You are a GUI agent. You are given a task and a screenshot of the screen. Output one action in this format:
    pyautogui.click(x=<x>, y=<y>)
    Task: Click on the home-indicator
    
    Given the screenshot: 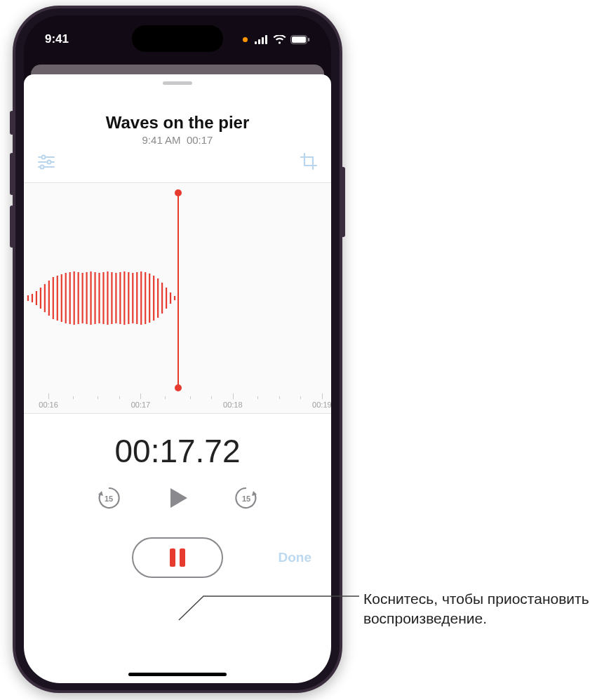 What is the action you would take?
    pyautogui.click(x=177, y=675)
    